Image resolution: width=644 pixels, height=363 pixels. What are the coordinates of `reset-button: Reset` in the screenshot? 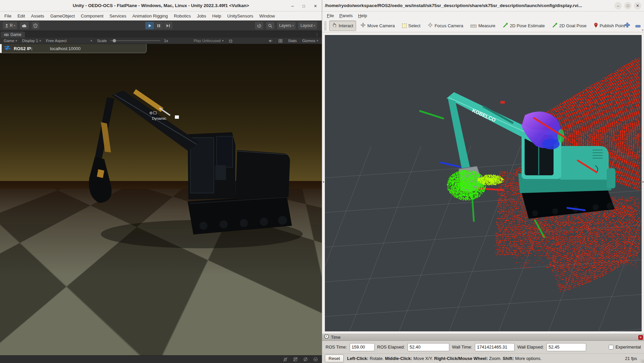 It's located at (334, 359).